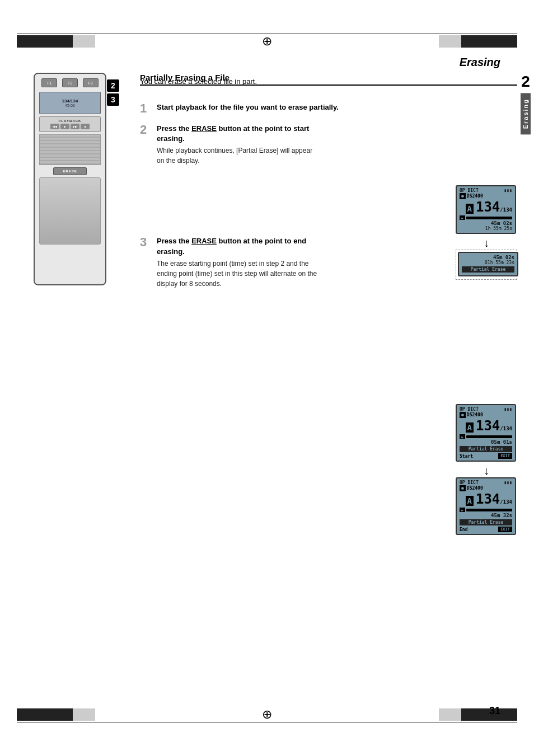 Image resolution: width=534 pixels, height=756 pixels. Describe the element at coordinates (65, 126) in the screenshot. I see `ctrl-play: ▶` at that location.